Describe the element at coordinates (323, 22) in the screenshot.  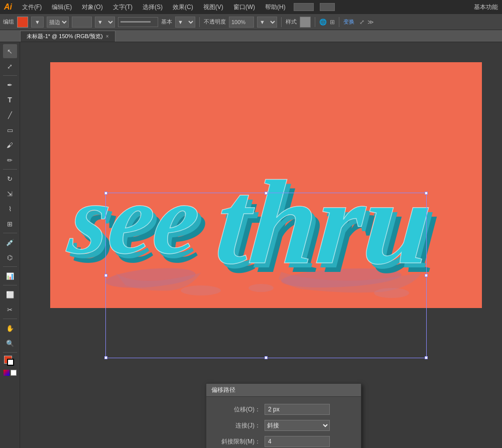
I see `globe-icon: 🌐` at that location.